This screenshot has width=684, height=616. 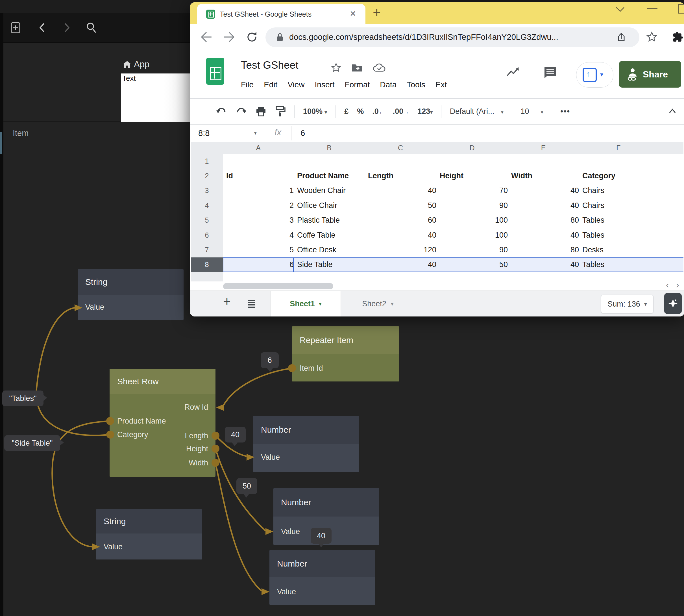 What do you see at coordinates (336, 68) in the screenshot?
I see `star-doc-icon` at bounding box center [336, 68].